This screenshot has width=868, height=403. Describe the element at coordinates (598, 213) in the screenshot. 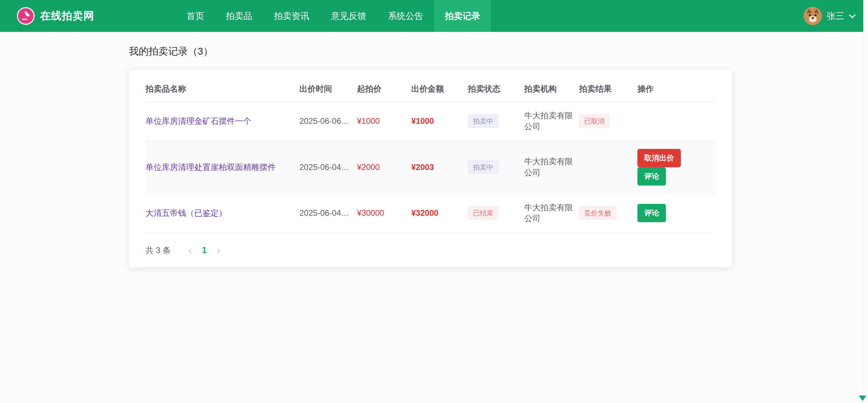

I see `result-badge: 竞价失败` at that location.